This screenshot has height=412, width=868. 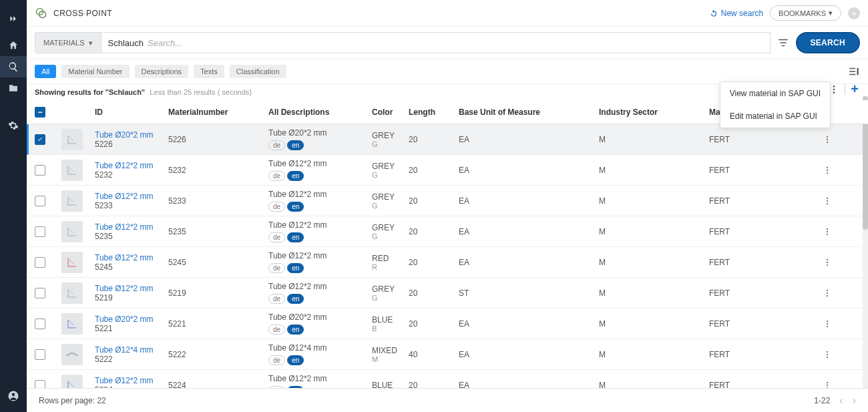 I want to click on chip-classification: Classification, so click(x=258, y=71).